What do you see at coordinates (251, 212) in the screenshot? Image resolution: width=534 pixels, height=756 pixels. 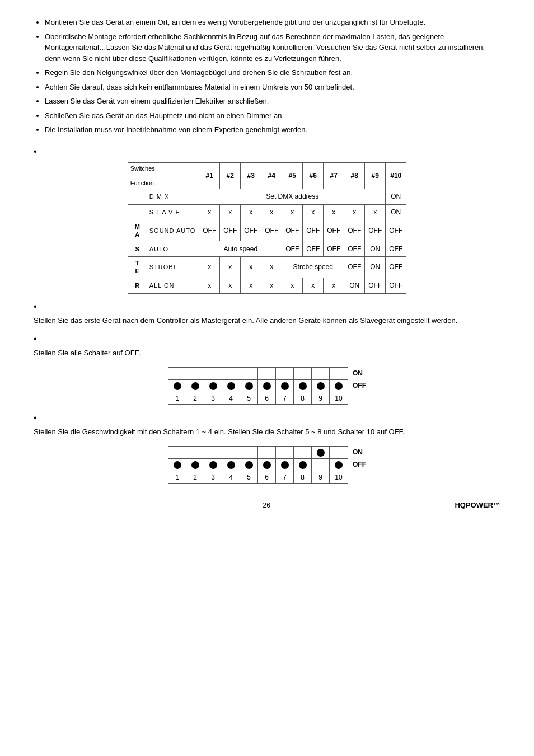 I see `slave-3: x` at bounding box center [251, 212].